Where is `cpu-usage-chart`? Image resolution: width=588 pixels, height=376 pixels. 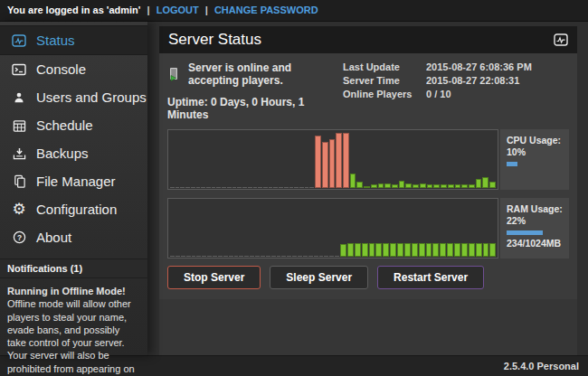 cpu-usage-chart is located at coordinates (333, 159).